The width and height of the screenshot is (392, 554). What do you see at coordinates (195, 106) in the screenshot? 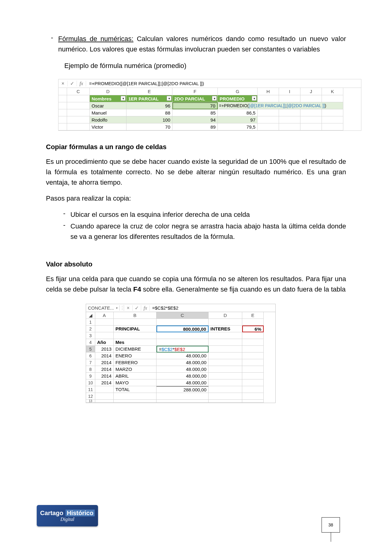
I see `cell-p2-active: 70` at bounding box center [195, 106].